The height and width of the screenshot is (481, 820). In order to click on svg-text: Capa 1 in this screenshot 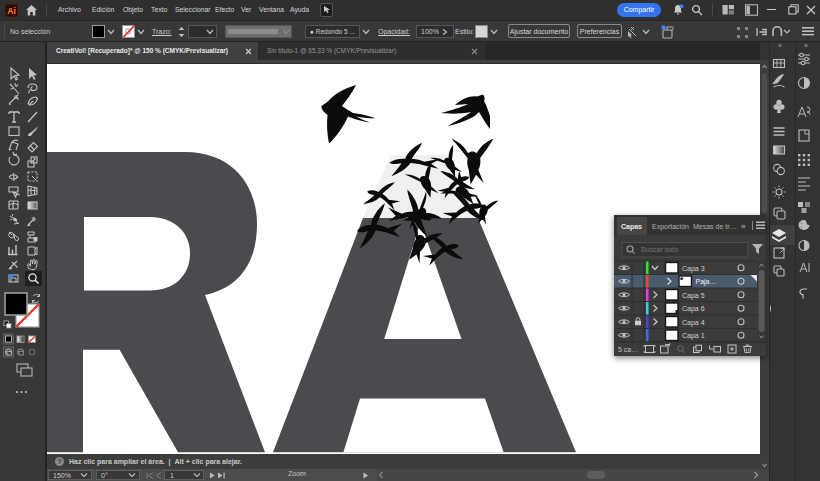, I will do `click(694, 336)`.